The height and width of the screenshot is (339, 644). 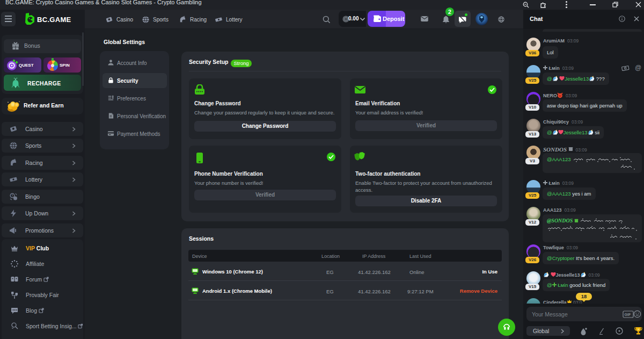 I want to click on svg-text: 7, so click(x=13, y=196).